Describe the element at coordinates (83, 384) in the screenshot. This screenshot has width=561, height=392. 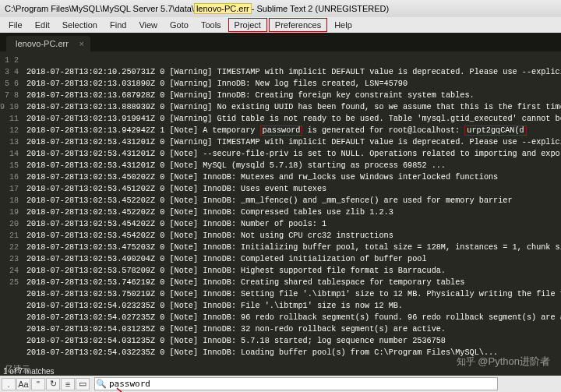
I see `highlight-toggle: ▭` at that location.